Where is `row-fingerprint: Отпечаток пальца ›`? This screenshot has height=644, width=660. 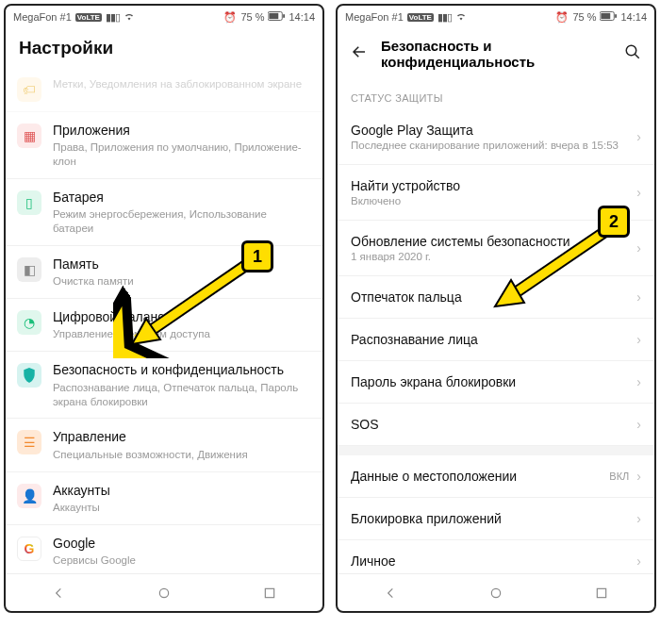 row-fingerprint: Отпечаток пальца › is located at coordinates (496, 298).